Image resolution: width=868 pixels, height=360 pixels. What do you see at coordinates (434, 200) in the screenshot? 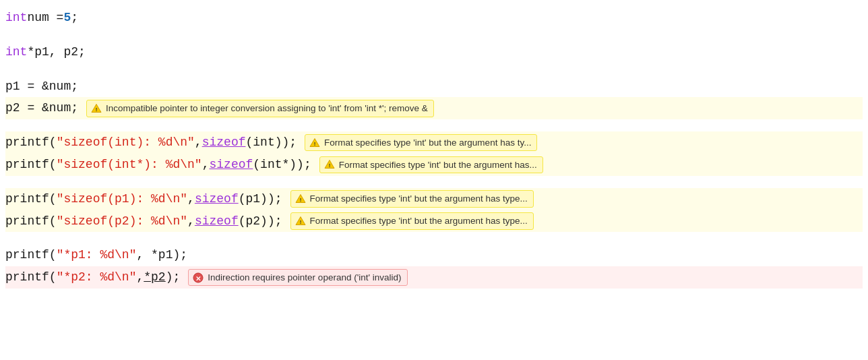
I see `code-line-7: printf("sizeof(p1): %d\n", sizeof(p1)); …` at bounding box center [434, 200].